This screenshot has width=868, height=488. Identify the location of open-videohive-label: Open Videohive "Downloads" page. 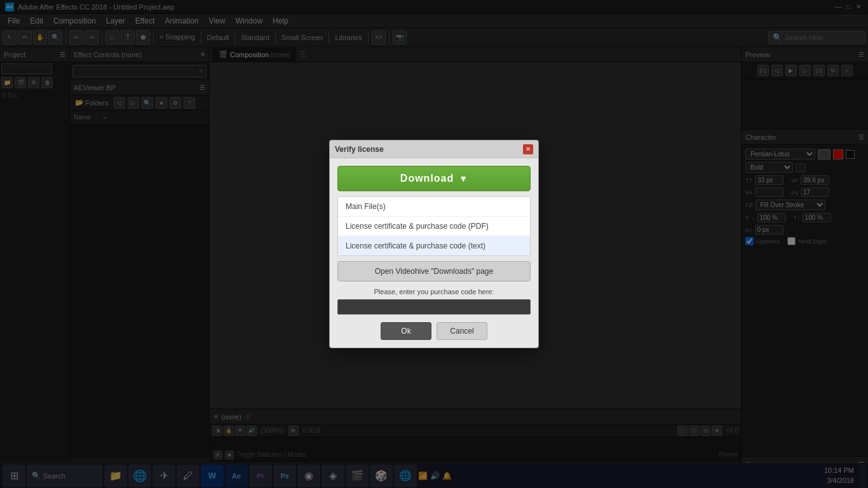
(434, 271).